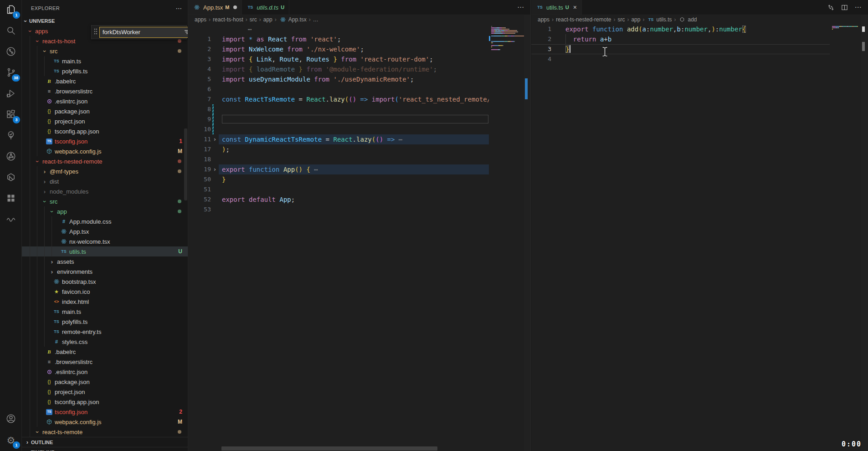  I want to click on horizontal-scrollbar, so click(329, 448).